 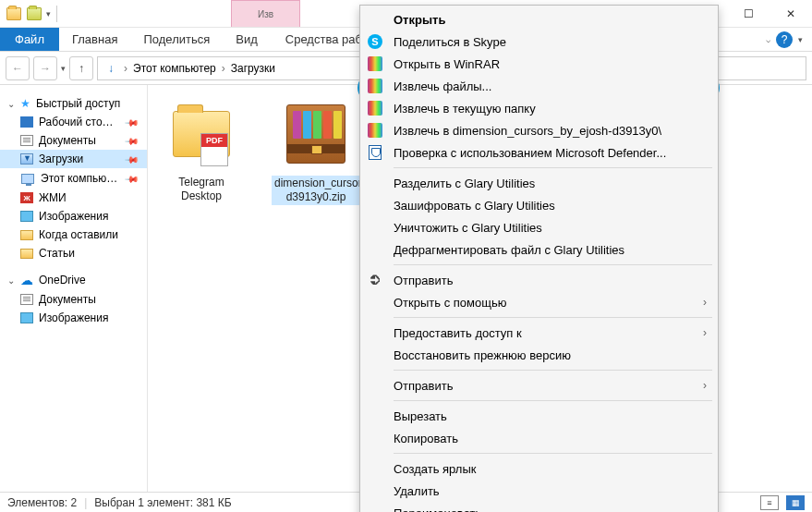 What do you see at coordinates (74, 104) in the screenshot?
I see `quick-access-header: ⌄ ★ Быстрый доступ` at bounding box center [74, 104].